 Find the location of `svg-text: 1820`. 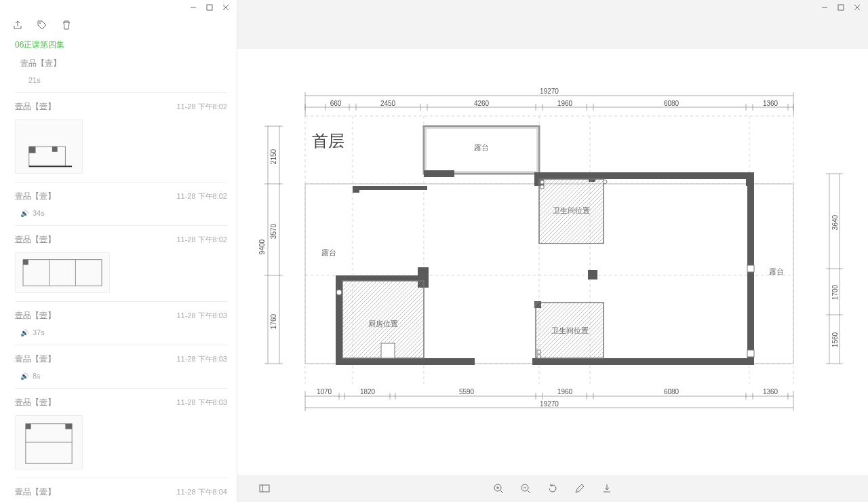

svg-text: 1820 is located at coordinates (368, 392).